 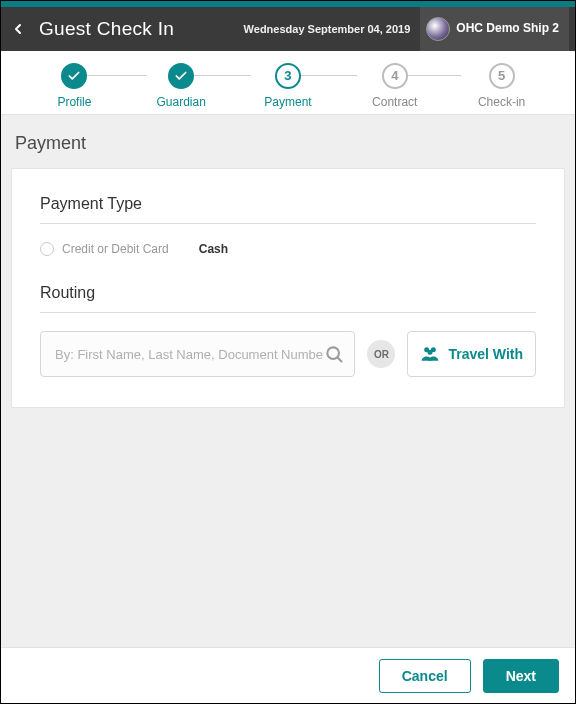 I want to click on back-button, so click(x=18, y=29).